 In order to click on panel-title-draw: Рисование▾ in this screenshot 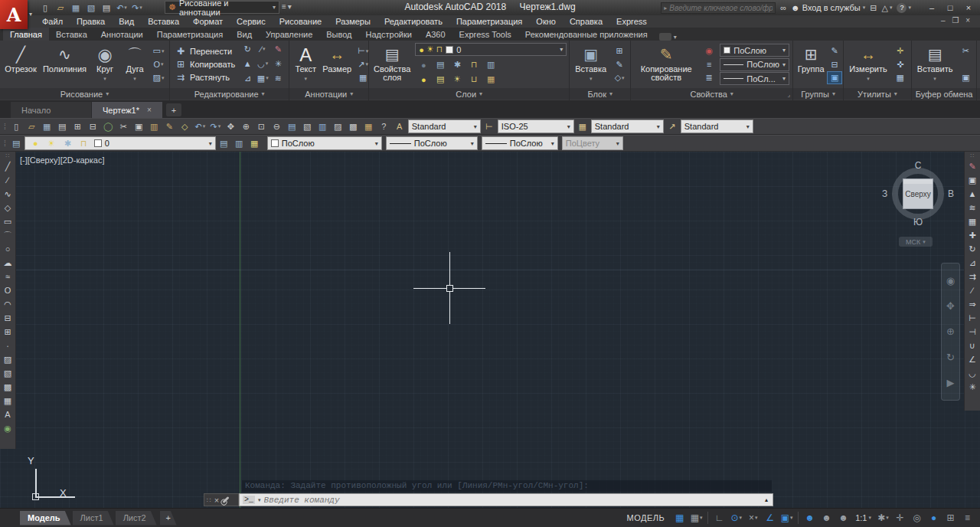, I will do `click(84, 93)`.